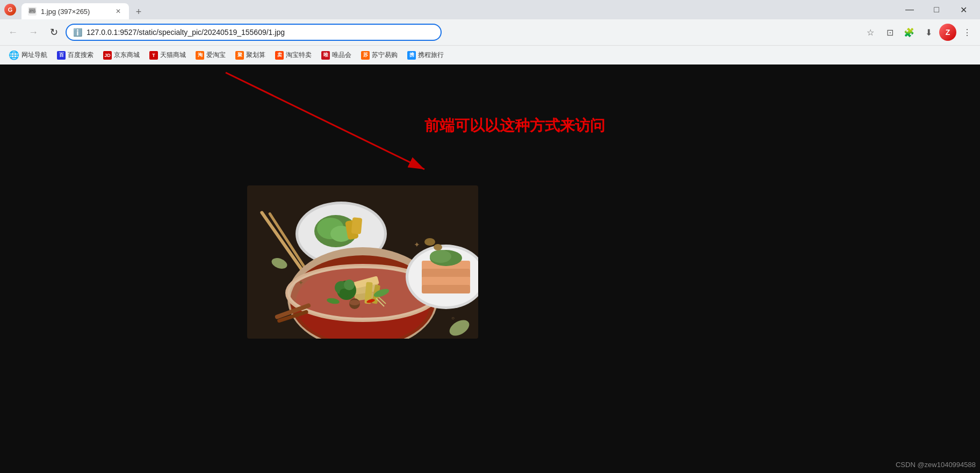  What do you see at coordinates (66, 12) in the screenshot?
I see `tab-title: 1.jpg (397×265)` at bounding box center [66, 12].